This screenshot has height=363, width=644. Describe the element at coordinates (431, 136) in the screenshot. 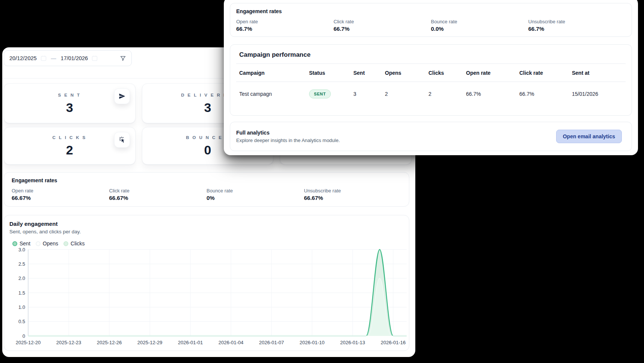

I see `full-analytics-card: Full analytics Explore deeper insights i…` at that location.